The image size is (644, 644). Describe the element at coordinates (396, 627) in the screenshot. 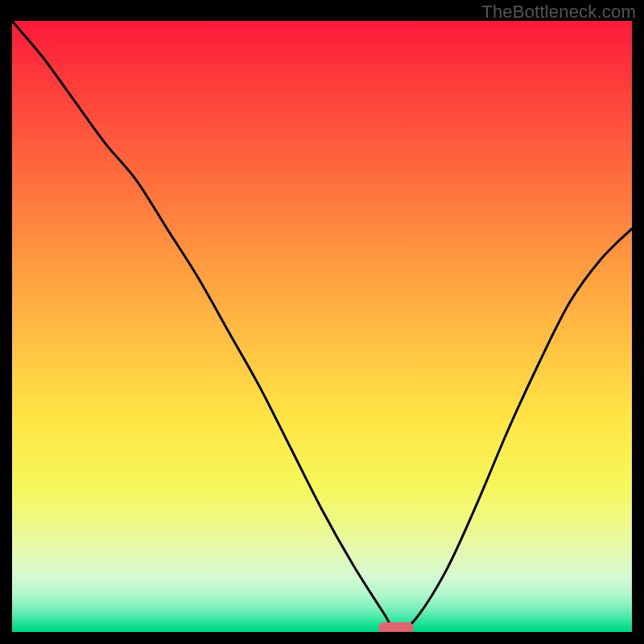

I see `optimal-marker` at that location.